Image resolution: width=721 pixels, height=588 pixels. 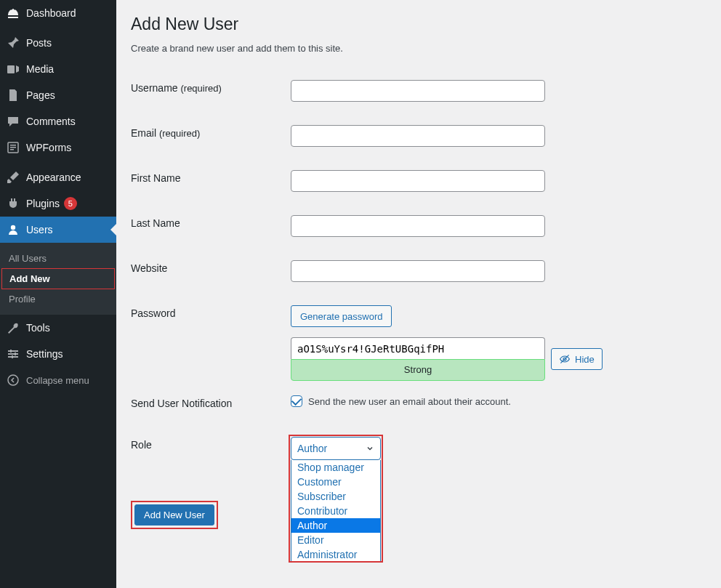 What do you see at coordinates (418, 271) in the screenshot?
I see `website-input` at bounding box center [418, 271].